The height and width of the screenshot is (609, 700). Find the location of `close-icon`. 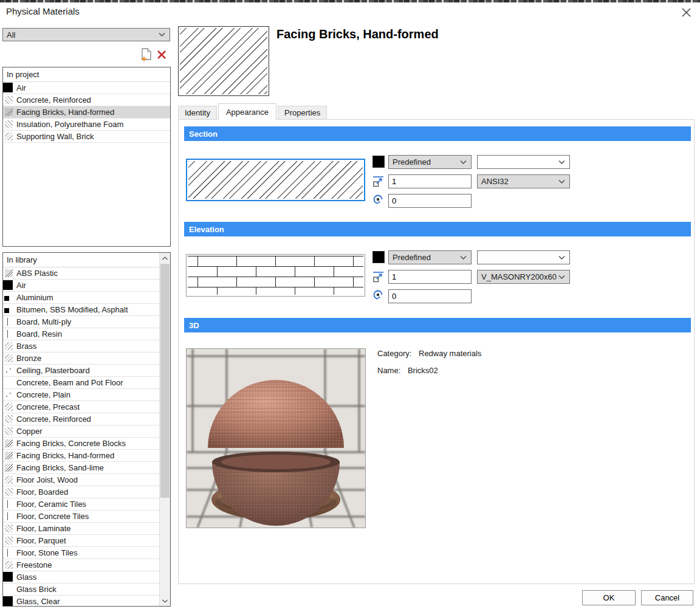

close-icon is located at coordinates (686, 12).